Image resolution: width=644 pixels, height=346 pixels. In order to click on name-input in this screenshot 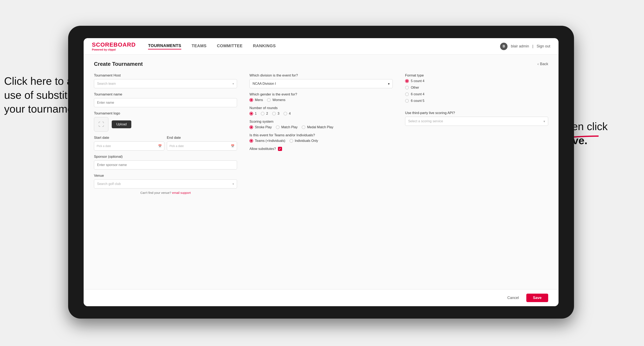, I will do `click(166, 103)`.